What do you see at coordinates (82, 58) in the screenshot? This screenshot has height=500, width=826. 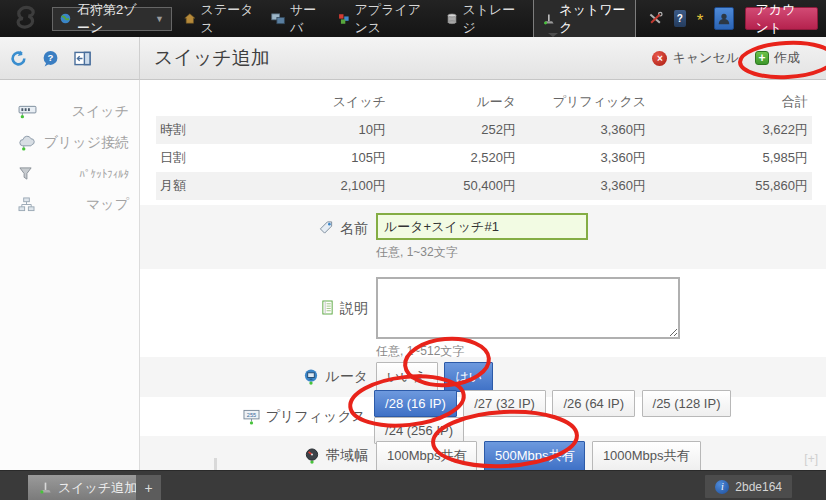 I see `collapse-panel-icon` at bounding box center [82, 58].